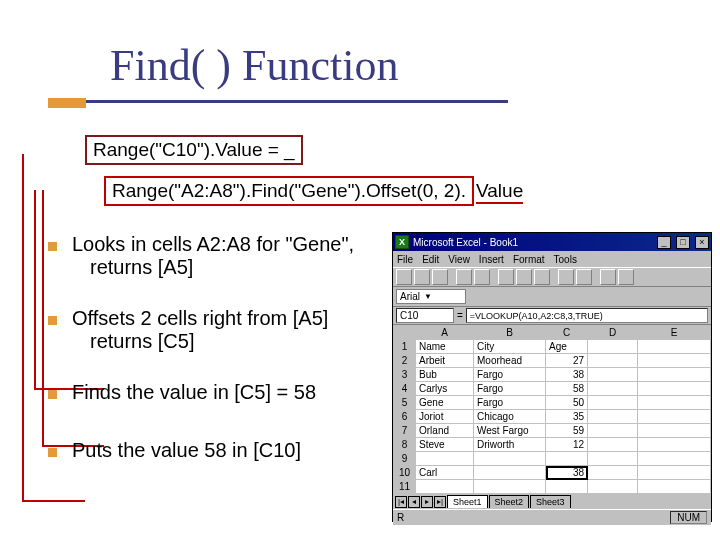  I want to click on spreadsheet-grid: A B C D E 1NameCityAge 2ArbeitMoorhead27…, so click(552, 409).